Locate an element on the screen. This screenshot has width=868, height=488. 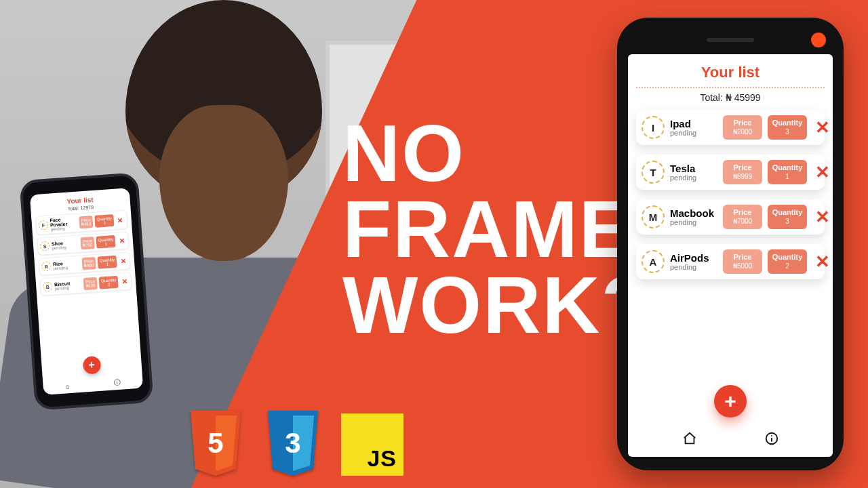
phone-camera is located at coordinates (818, 40).